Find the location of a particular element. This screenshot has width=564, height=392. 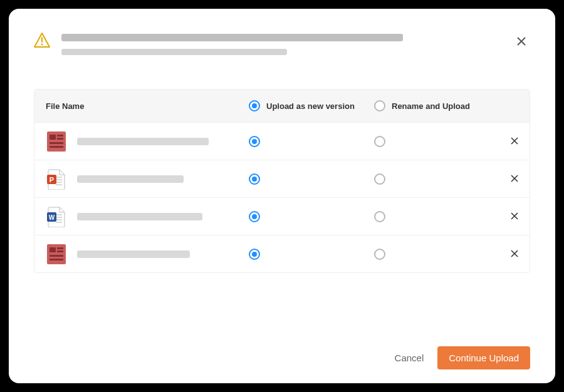

table-row: W is located at coordinates (282, 216).